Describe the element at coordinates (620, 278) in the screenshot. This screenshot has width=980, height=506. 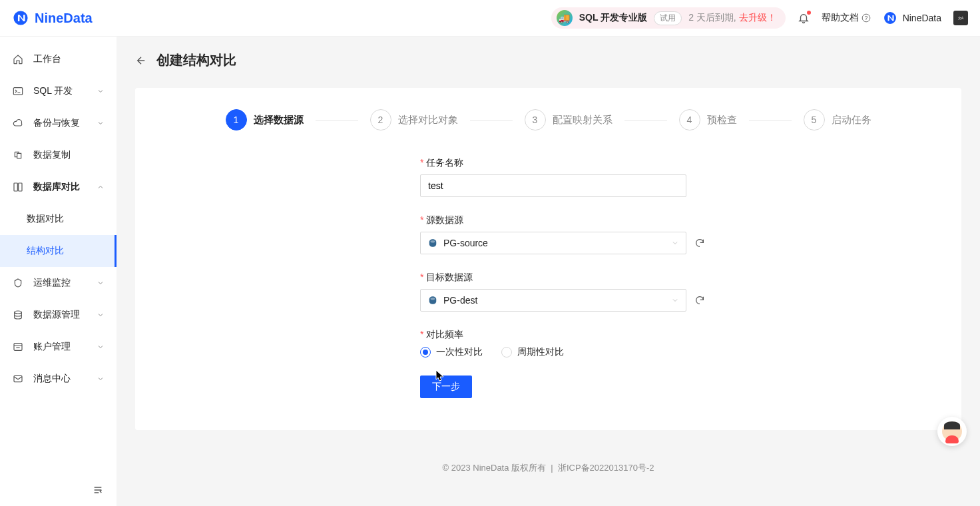
I see `label-target: *目标数据源` at that location.